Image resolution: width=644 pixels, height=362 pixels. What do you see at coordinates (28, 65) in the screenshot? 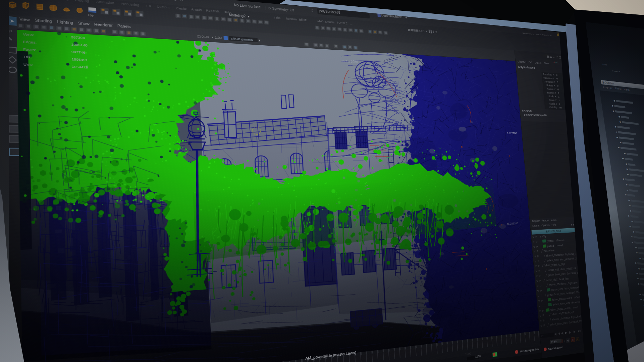
I see `svg-text: UVs:` at bounding box center [28, 65].